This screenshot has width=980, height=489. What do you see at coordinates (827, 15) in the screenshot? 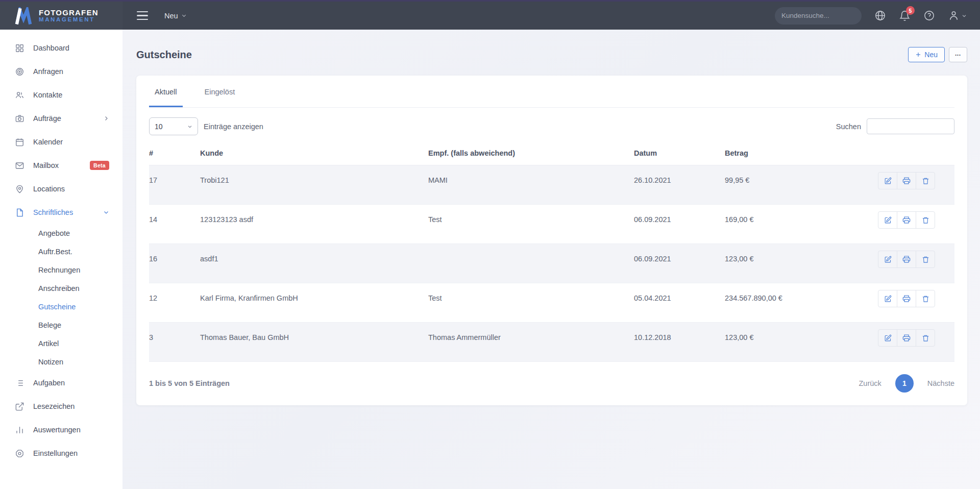
I see `customer-search-input` at bounding box center [827, 15].